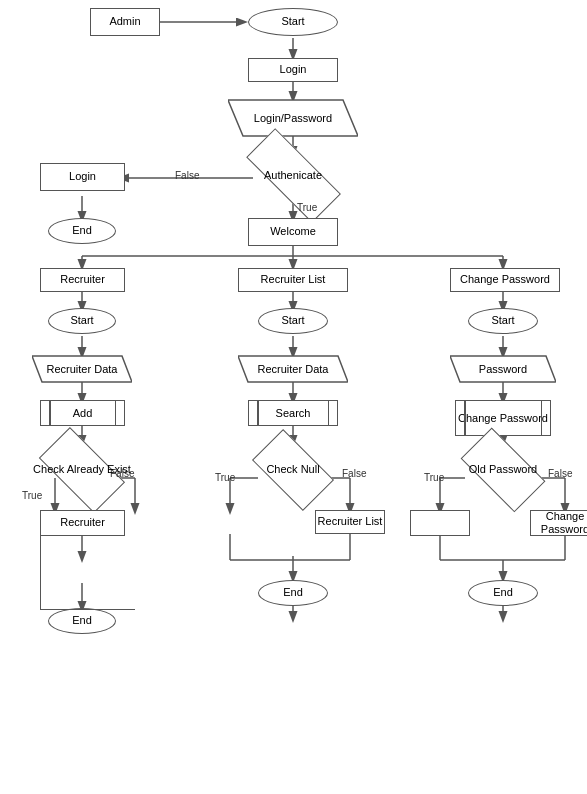 Image resolution: width=587 pixels, height=794 pixels. I want to click on col2-true-label: True, so click(225, 478).